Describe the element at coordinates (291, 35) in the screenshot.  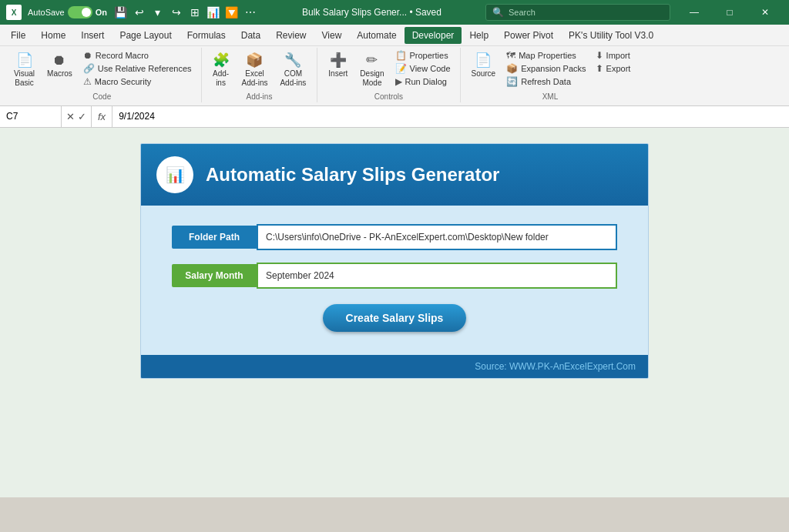
I see `menu-review: Review` at that location.